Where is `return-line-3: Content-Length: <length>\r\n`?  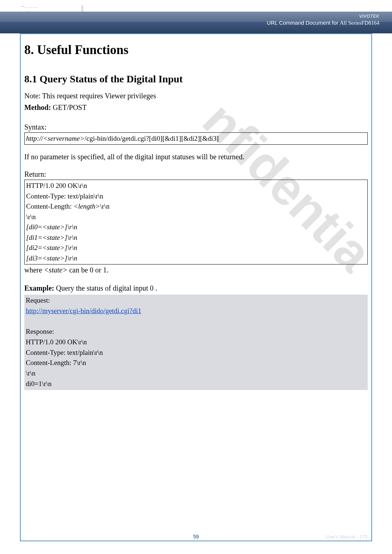
return-line-3: Content-Length: <length>\r\n is located at coordinates (196, 207).